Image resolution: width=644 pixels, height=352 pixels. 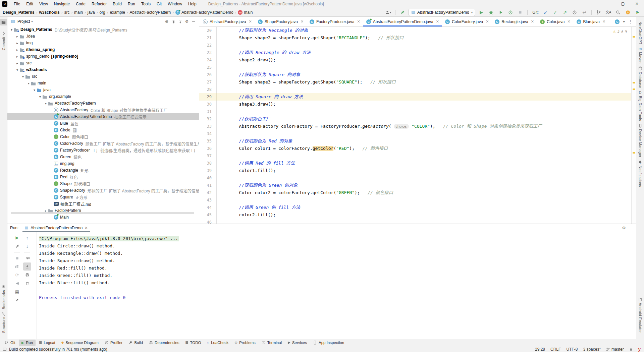 What do you see at coordinates (17, 238) in the screenshot?
I see `rerun-button: ▶` at bounding box center [17, 238].